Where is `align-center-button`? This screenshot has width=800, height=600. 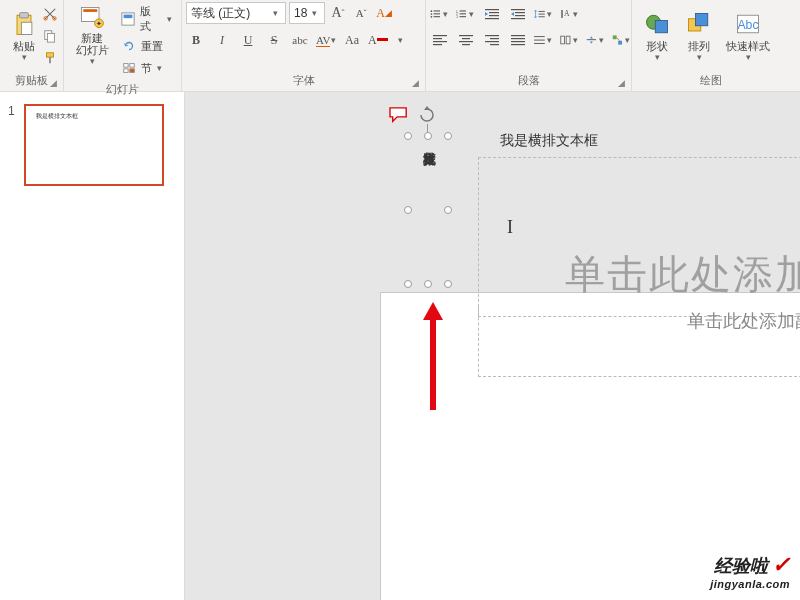
align-center-button is located at coordinates (466, 40).